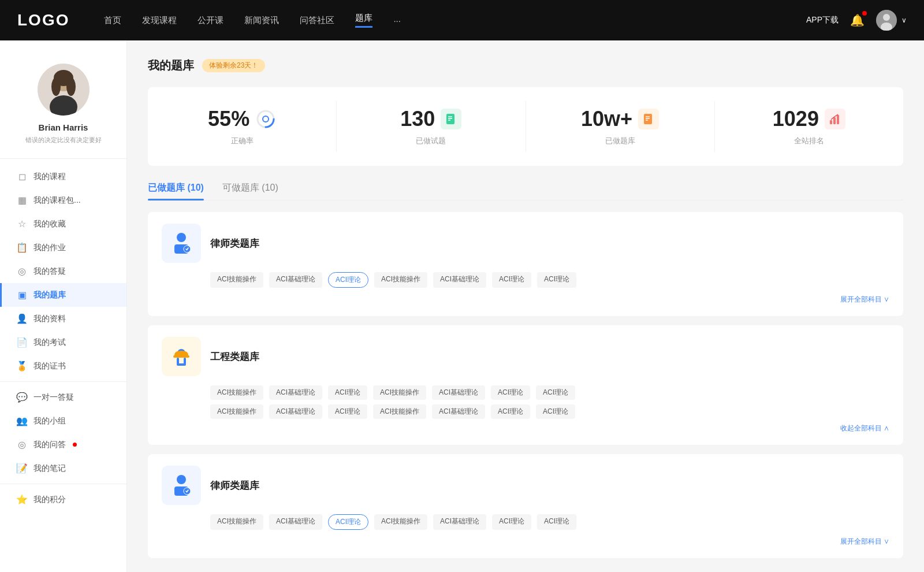 The image size is (924, 572). Describe the element at coordinates (57, 200) in the screenshot. I see `sidebar-label-course-package: 我的课程包...` at that location.